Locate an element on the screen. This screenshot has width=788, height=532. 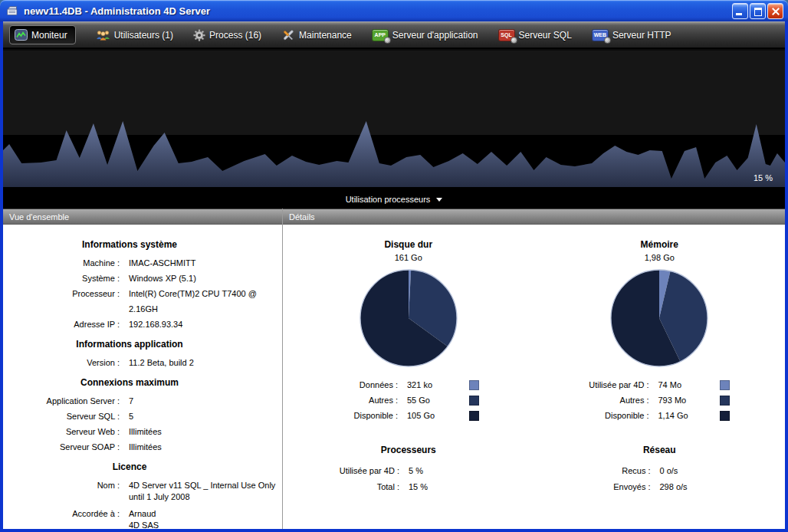
section-title: Informations application is located at coordinates (130, 344).